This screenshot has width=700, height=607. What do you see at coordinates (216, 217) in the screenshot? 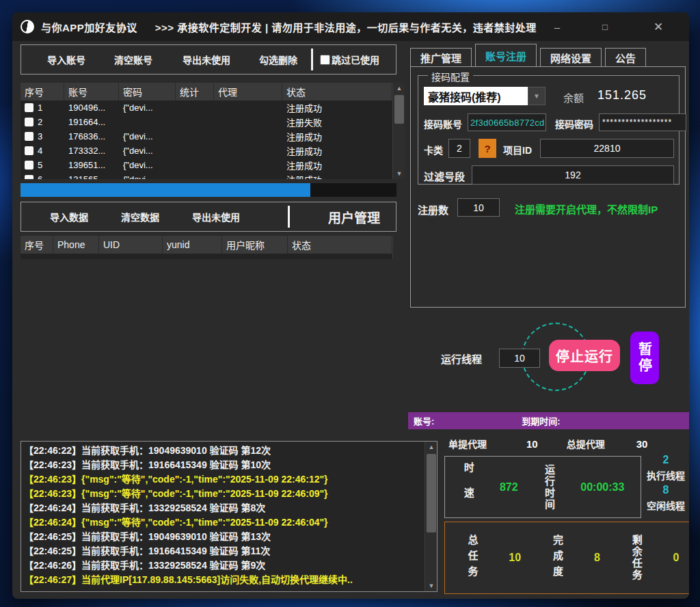
I see `export-unused-data-button: 导出未使用` at bounding box center [216, 217].